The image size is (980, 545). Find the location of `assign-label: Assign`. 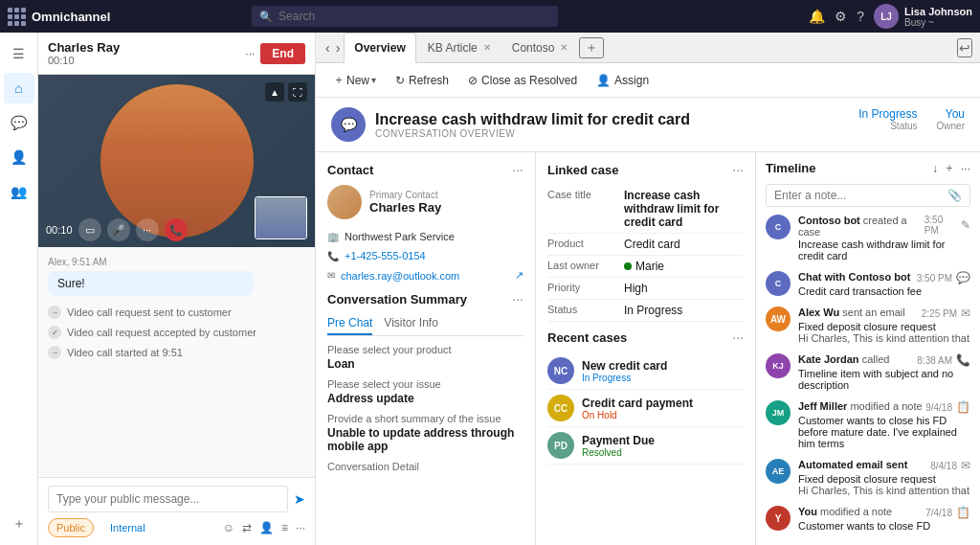

assign-label: Assign is located at coordinates (632, 80).